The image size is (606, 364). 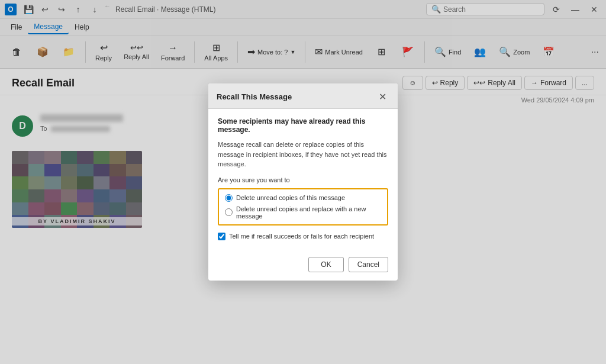 What do you see at coordinates (303, 180) in the screenshot?
I see `dialog-question: Are you sure you want to` at bounding box center [303, 180].